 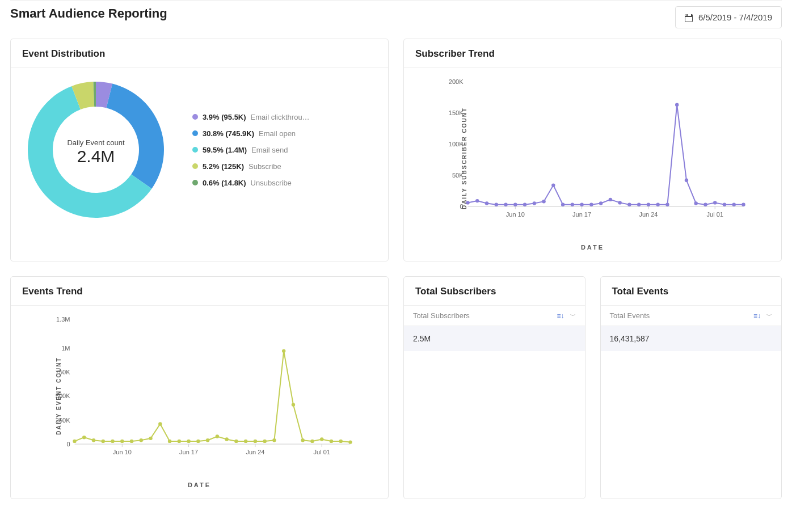 I want to click on legend-pct: 0.6% (14.8K), so click(x=225, y=183).